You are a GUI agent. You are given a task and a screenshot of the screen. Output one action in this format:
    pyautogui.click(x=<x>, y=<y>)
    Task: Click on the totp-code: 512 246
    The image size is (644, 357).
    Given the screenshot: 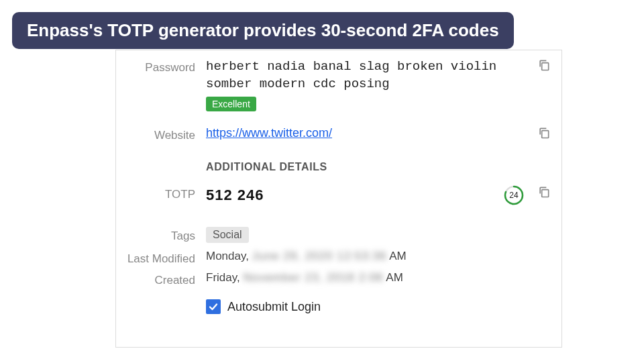 What is the action you would take?
    pyautogui.click(x=235, y=195)
    